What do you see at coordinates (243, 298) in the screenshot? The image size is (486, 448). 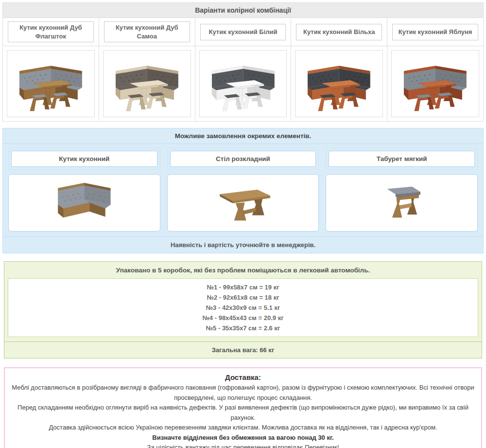 I see `packing-box-line: №2 - 92х61х8 см = 18 кг` at bounding box center [243, 298].